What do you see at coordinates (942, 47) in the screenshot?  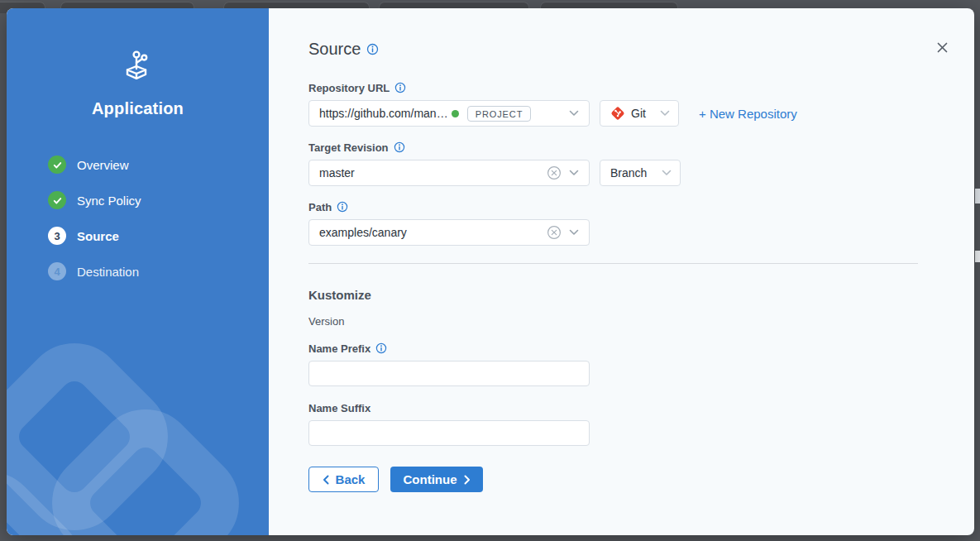 I see `close-button` at bounding box center [942, 47].